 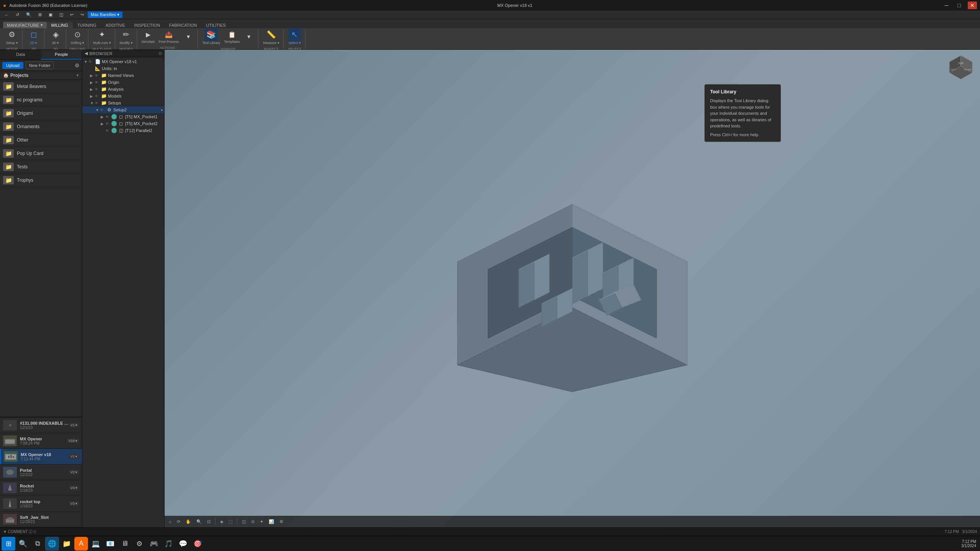 What do you see at coordinates (271, 522) in the screenshot?
I see `analysis-btn: 📊` at bounding box center [271, 522].